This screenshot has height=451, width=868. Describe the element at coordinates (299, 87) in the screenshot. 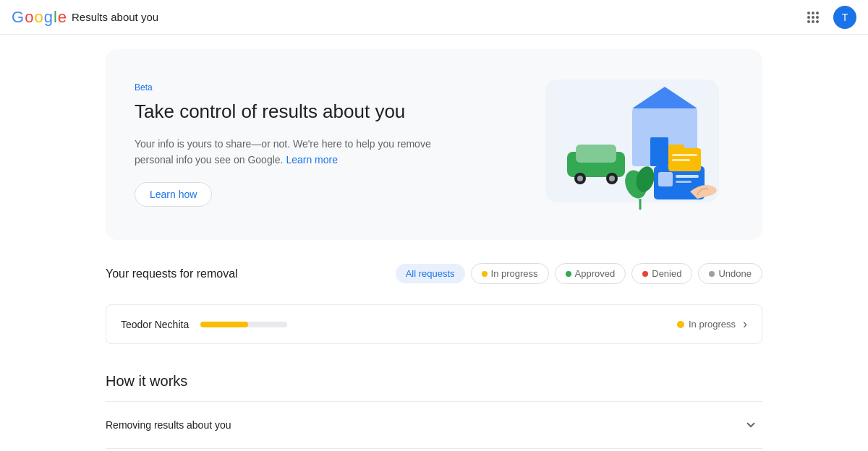

I see `beta-badge: Beta` at that location.